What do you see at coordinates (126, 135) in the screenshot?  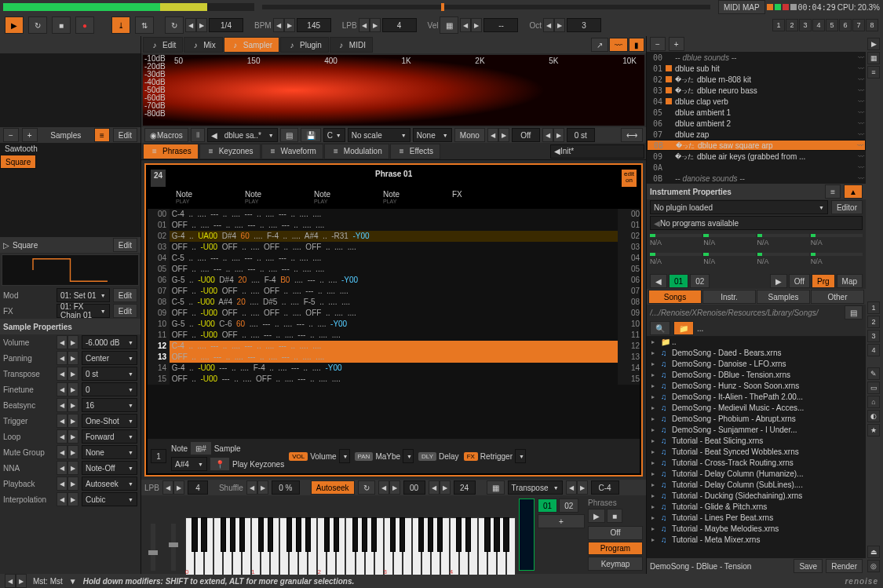 I see `samples-edit-button: Edit` at bounding box center [126, 135].